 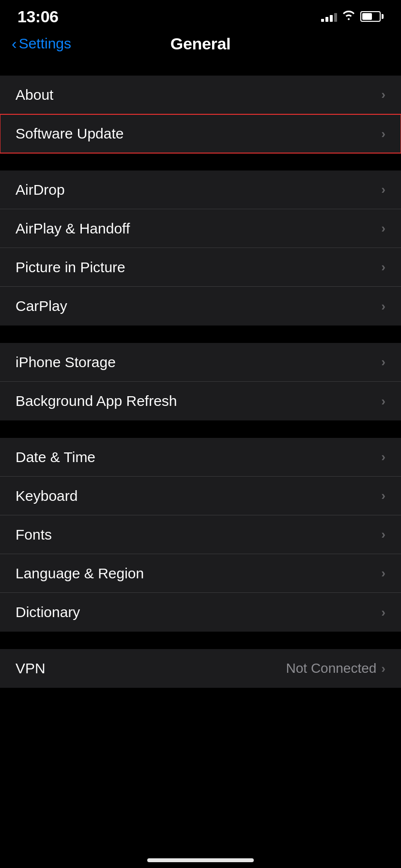 What do you see at coordinates (42, 44) in the screenshot?
I see `back-button: ‹ Settings` at bounding box center [42, 44].